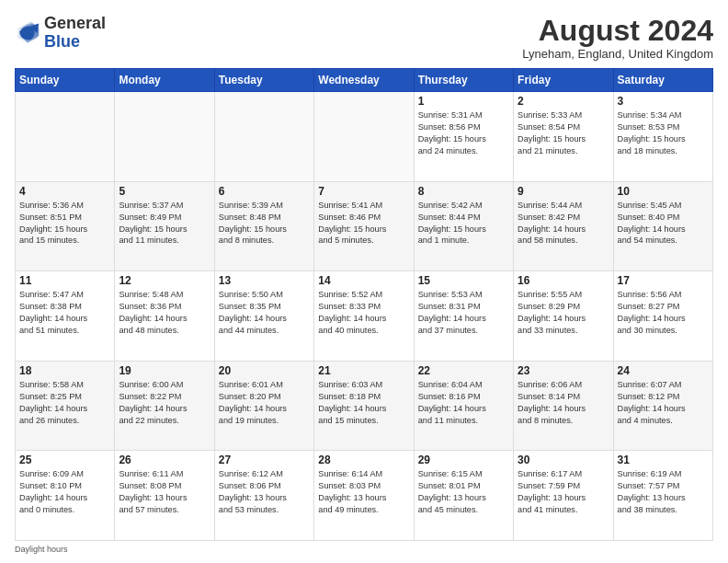 This screenshot has height=563, width=728. Describe the element at coordinates (265, 191) in the screenshot. I see `day-number: 6` at that location.